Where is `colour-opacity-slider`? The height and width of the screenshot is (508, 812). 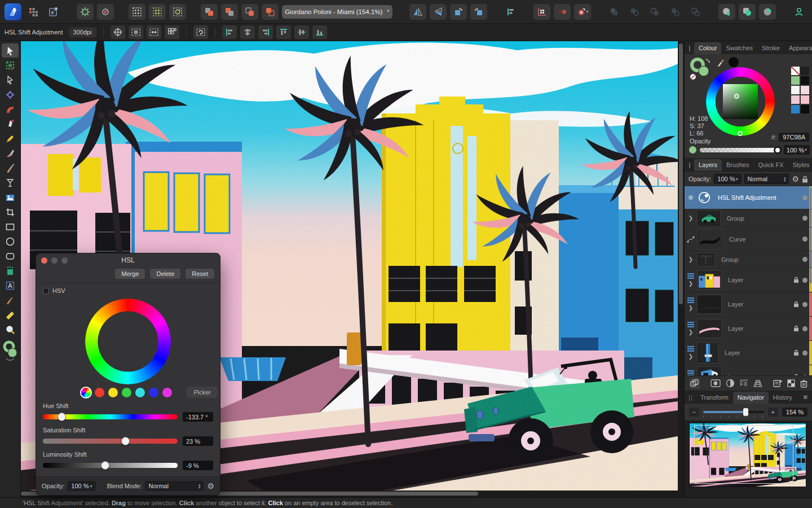 colour-opacity-slider is located at coordinates (740, 150).